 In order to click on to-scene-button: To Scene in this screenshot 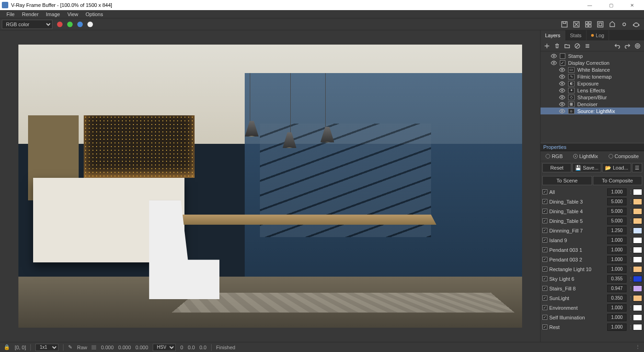, I will do `click(567, 181)`.